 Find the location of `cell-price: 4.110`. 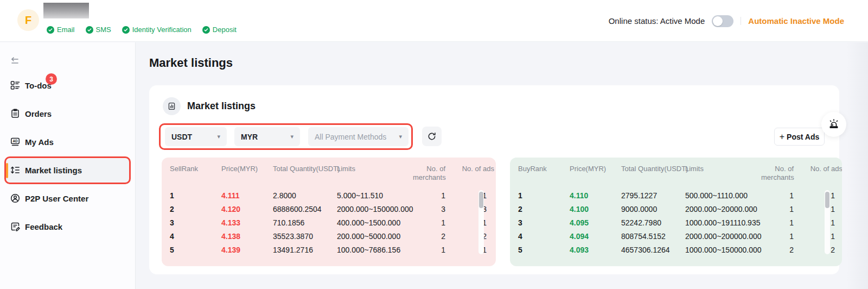

cell-price: 4.110 is located at coordinates (596, 196).